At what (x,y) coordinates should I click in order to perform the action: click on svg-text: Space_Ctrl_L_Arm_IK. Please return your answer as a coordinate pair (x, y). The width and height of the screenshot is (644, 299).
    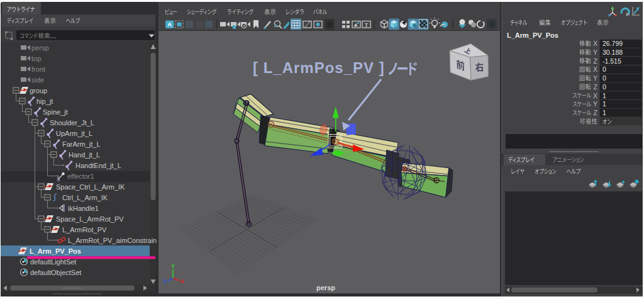
    Looking at the image, I should click on (91, 187).